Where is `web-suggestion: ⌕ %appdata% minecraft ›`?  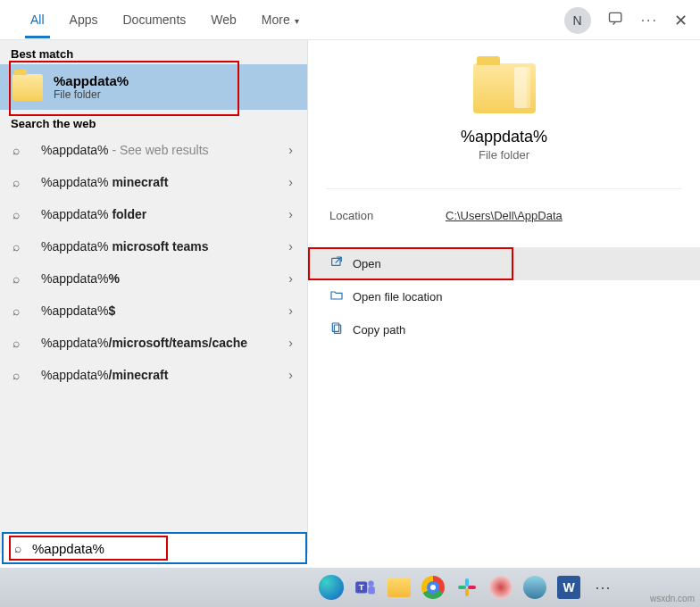 web-suggestion: ⌕ %appdata% minecraft › is located at coordinates (154, 182).